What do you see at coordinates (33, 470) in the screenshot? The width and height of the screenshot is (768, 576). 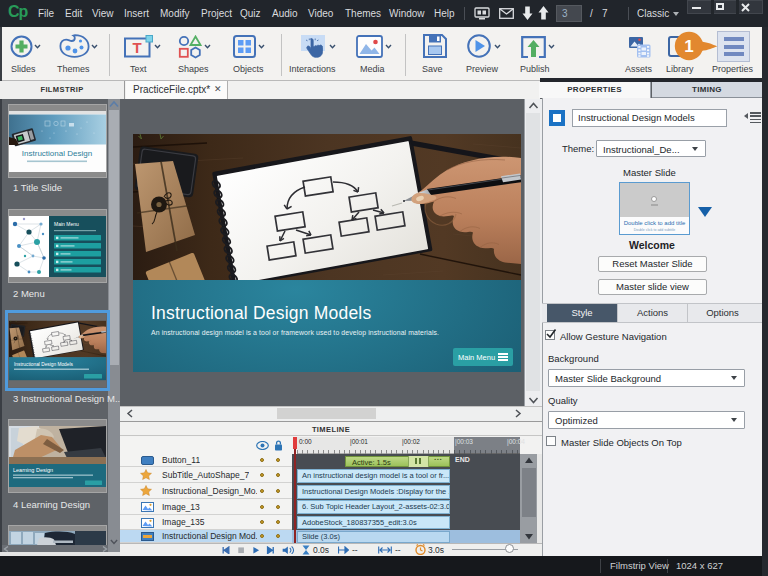 I see `svg-text: Learning Design` at bounding box center [33, 470].